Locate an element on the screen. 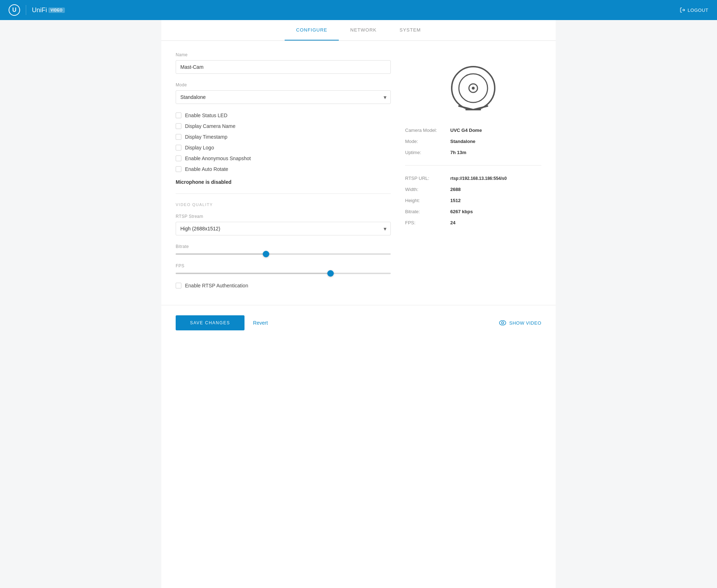 The height and width of the screenshot is (588, 717). bitrate-label: Bitrate is located at coordinates (283, 247).